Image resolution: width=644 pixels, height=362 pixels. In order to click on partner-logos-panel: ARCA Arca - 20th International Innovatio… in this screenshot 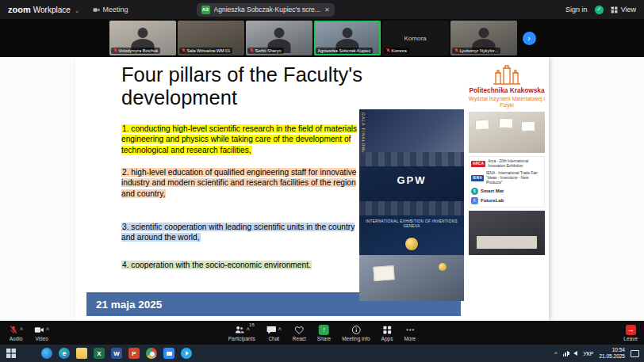, I will do `click(507, 182)`.